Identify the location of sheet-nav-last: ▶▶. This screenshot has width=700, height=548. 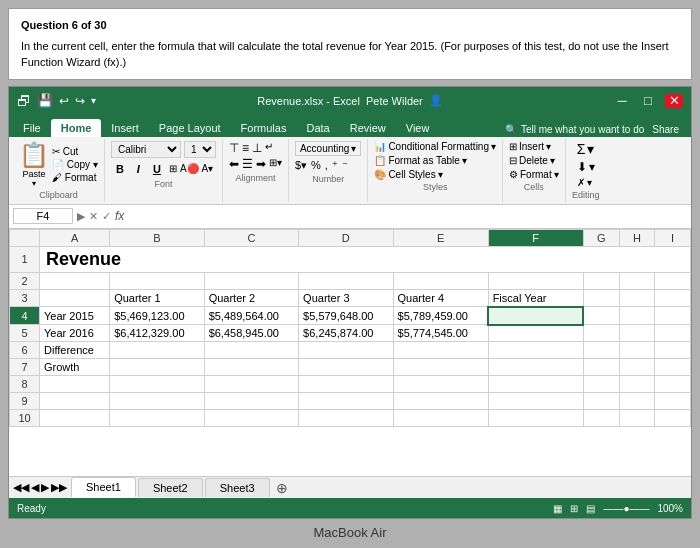
(59, 488).